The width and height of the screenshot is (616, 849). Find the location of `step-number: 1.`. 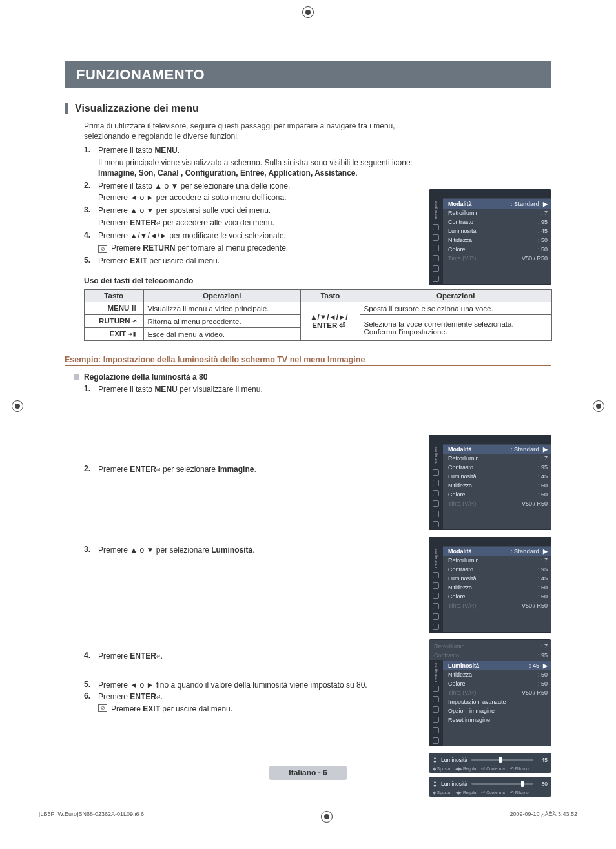

step-number: 1. is located at coordinates (91, 161).